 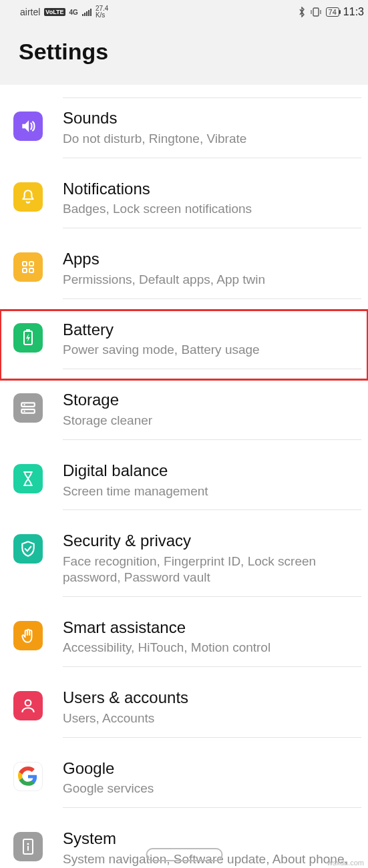 I want to click on hand-icon, so click(x=28, y=636).